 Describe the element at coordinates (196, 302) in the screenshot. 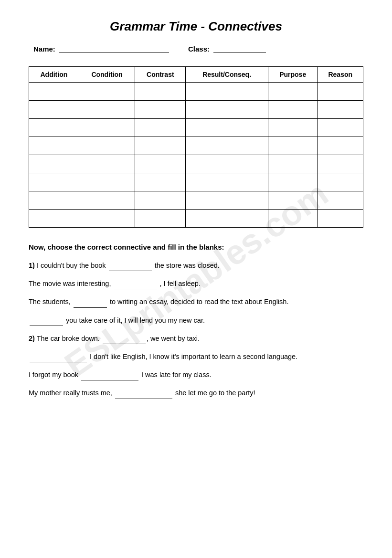

I see `exercise-3: The students, to writing an essay, decid…` at that location.